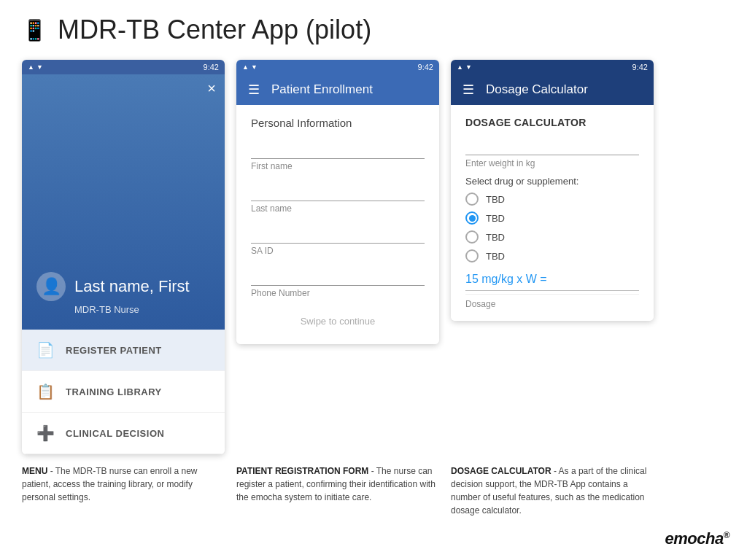 The width and height of the screenshot is (747, 560). Describe the element at coordinates (495, 219) in the screenshot. I see `radio-label-2: TBD` at that location.